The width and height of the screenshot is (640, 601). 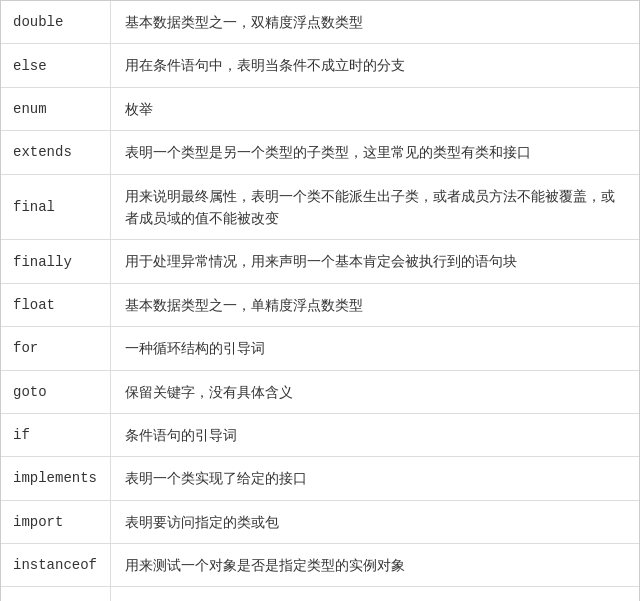 I want to click on desc-cell: 用于处理异常情况，用来声明一个基本肯定会被执行到的语句块, so click(x=375, y=261).